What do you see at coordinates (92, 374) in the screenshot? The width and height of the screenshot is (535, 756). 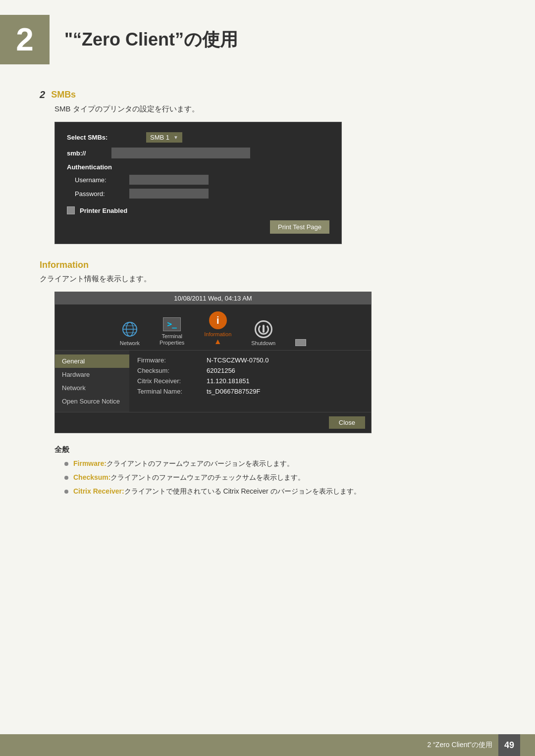 I see `sidebar-item-hardware: Hardware` at bounding box center [92, 374].